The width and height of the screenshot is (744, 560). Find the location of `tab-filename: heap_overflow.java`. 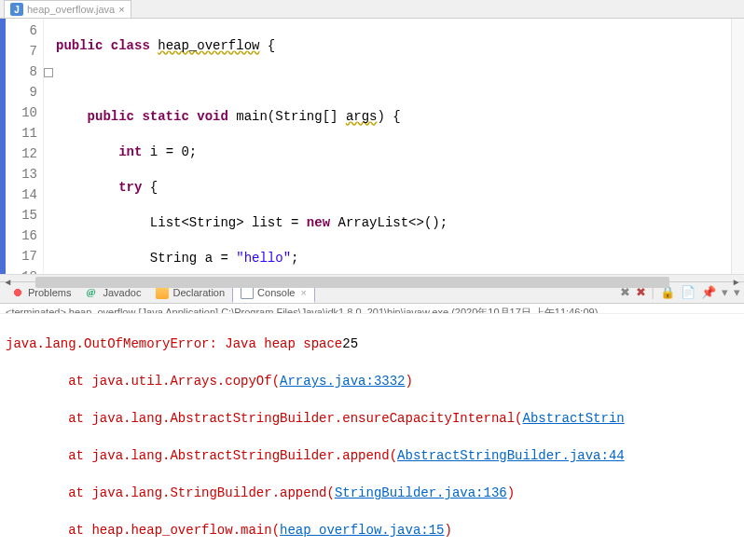

tab-filename: heap_overflow.java is located at coordinates (71, 9).